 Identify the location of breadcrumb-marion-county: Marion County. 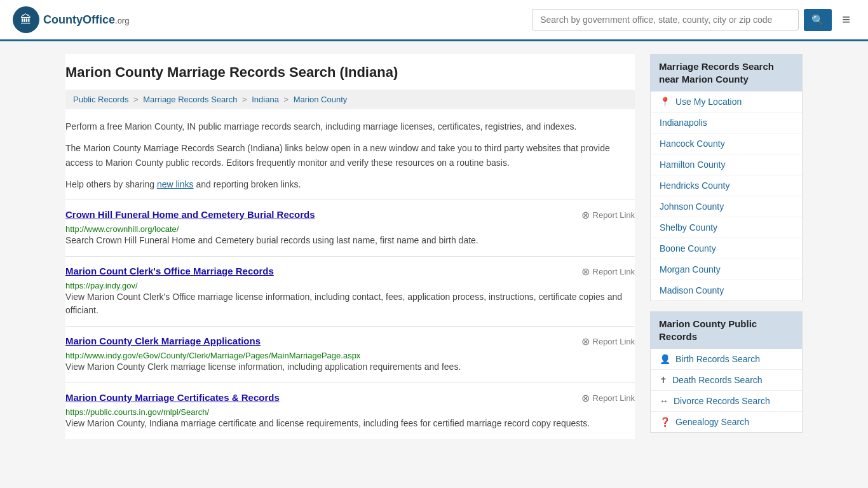
(320, 99).